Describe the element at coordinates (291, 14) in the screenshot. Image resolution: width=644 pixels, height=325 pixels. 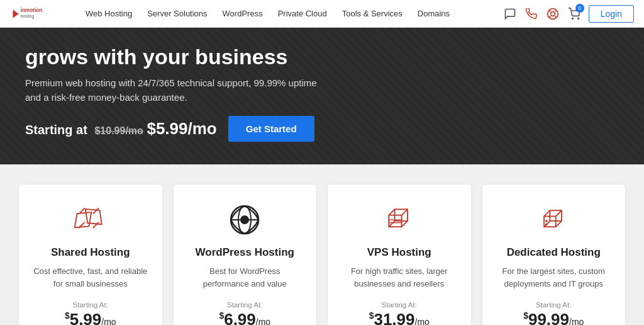
I see `nav-links: Web Hosting Server Solutions WordPress P…` at that location.